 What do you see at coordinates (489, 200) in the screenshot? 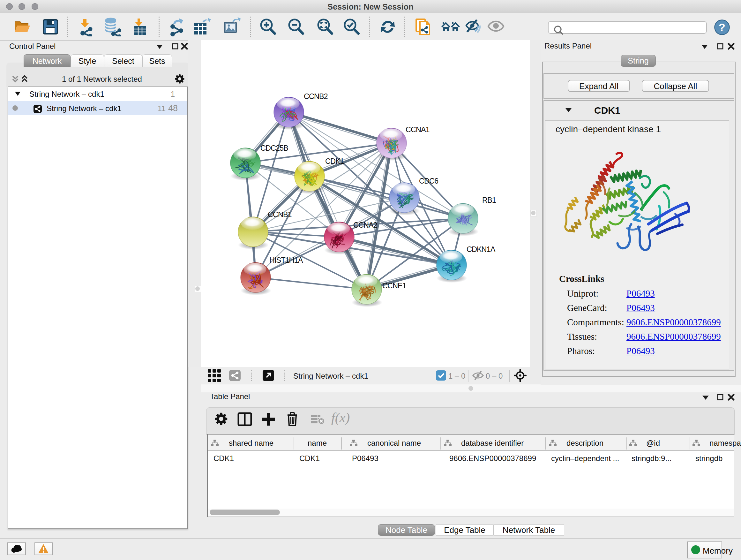
I see `svg-text: RB1` at bounding box center [489, 200].